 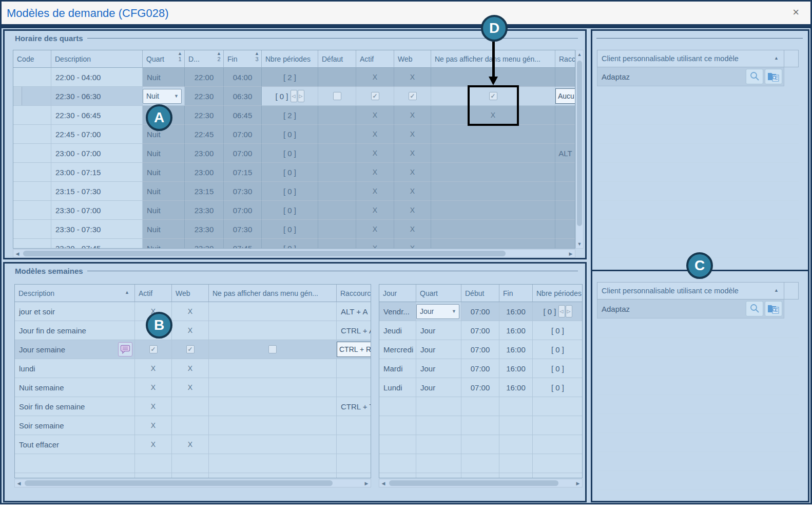 I want to click on cell-debut: 23:30, so click(x=204, y=211).